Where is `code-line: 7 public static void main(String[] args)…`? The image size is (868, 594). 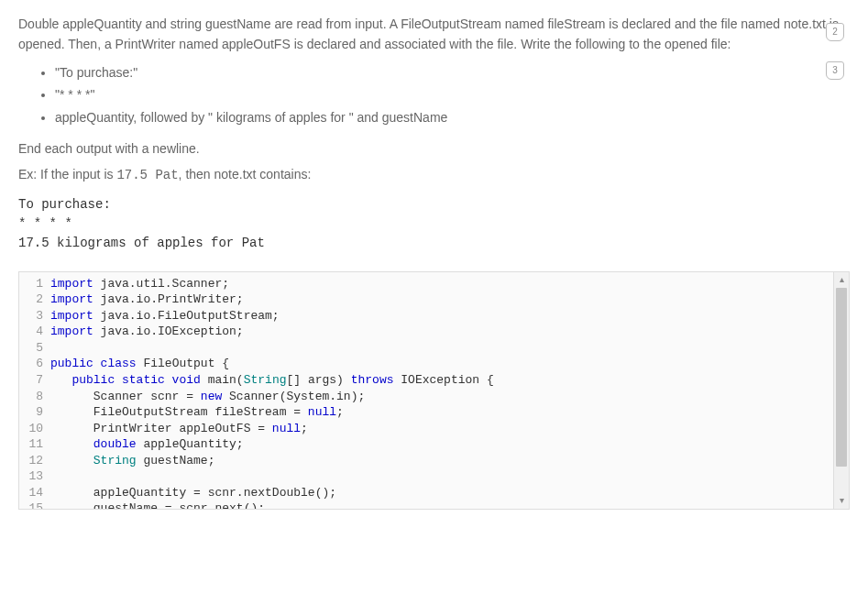
code-line: 7 public static void main(String[] args)… is located at coordinates (434, 380).